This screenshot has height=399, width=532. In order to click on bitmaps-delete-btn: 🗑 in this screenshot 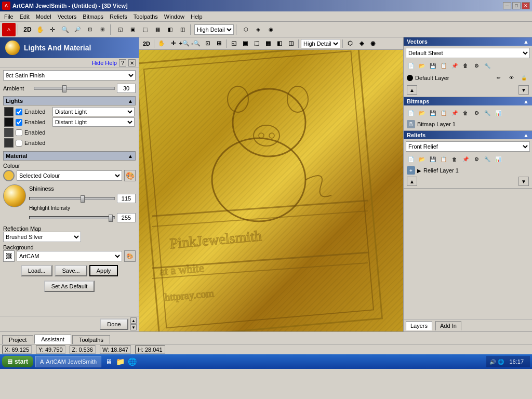, I will do `click(466, 113)`.